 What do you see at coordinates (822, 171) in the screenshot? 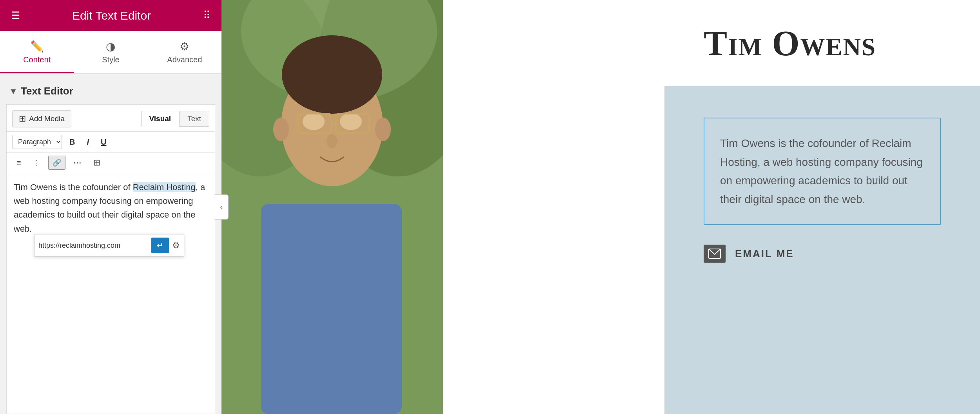
I see `bio-text-box: Tim Owens is the cofounder of Reclaim Ho…` at bounding box center [822, 171].